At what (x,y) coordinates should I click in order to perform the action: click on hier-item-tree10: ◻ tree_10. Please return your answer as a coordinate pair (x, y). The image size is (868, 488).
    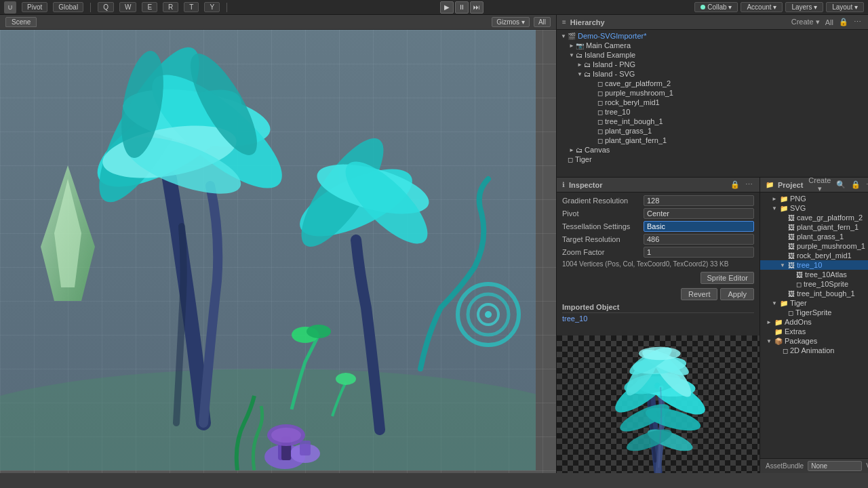
    Looking at the image, I should click on (712, 112).